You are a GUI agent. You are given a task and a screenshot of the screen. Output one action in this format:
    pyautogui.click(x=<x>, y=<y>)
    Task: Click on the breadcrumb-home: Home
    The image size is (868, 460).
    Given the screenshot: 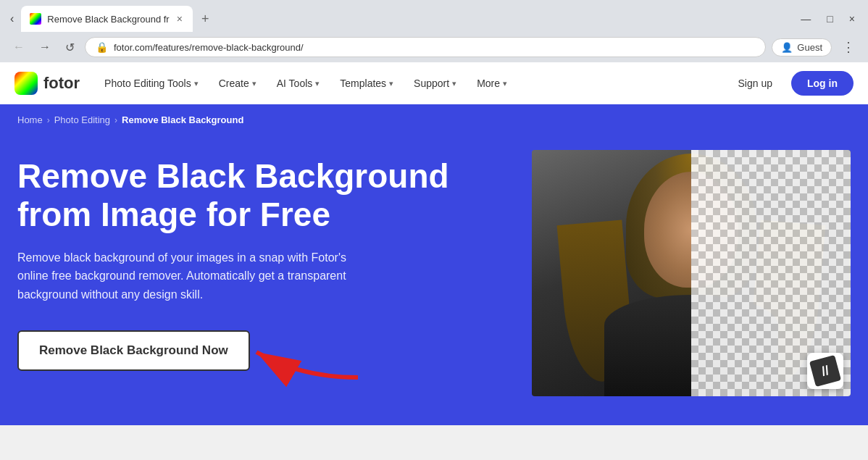 What is the action you would take?
    pyautogui.click(x=30, y=120)
    